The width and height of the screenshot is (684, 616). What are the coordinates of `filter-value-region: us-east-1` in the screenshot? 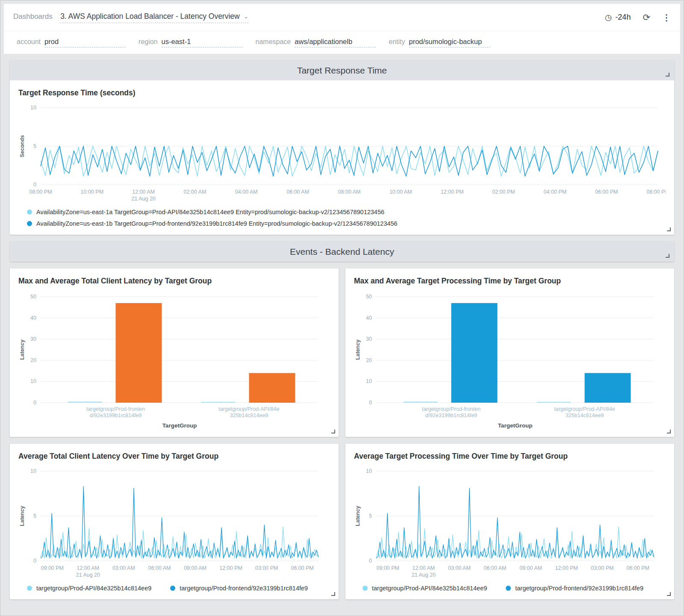 It's located at (202, 43).